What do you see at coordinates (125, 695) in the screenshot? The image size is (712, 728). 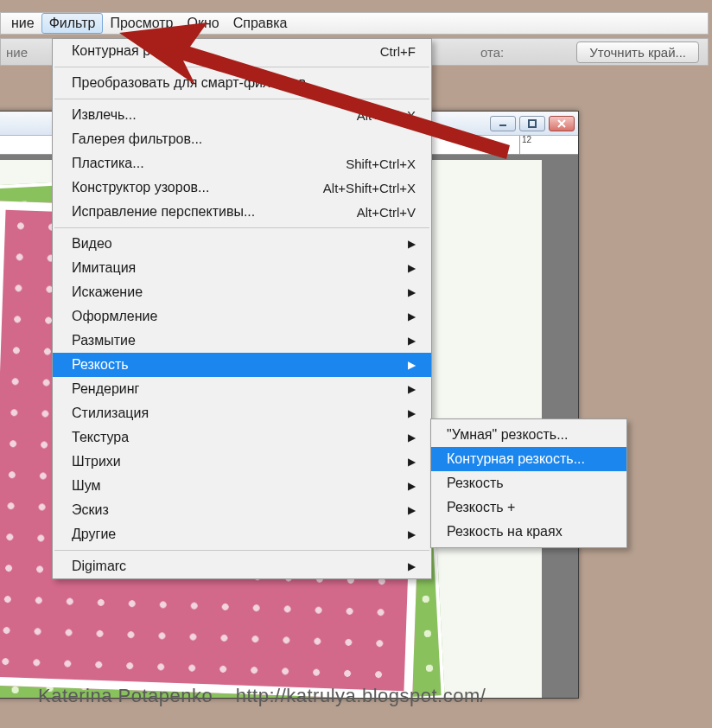 I see `author-name: Katerina Potapenko` at bounding box center [125, 695].